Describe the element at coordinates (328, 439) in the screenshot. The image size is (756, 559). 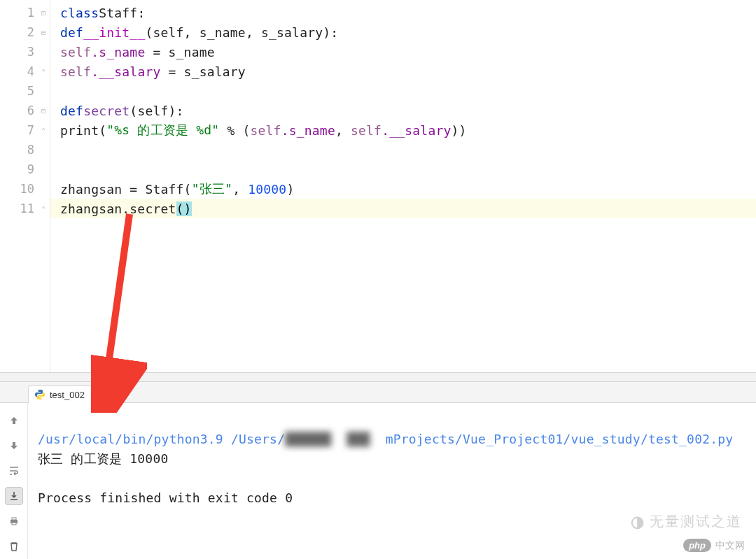
I see `obscured-path: ██████ ███` at that location.